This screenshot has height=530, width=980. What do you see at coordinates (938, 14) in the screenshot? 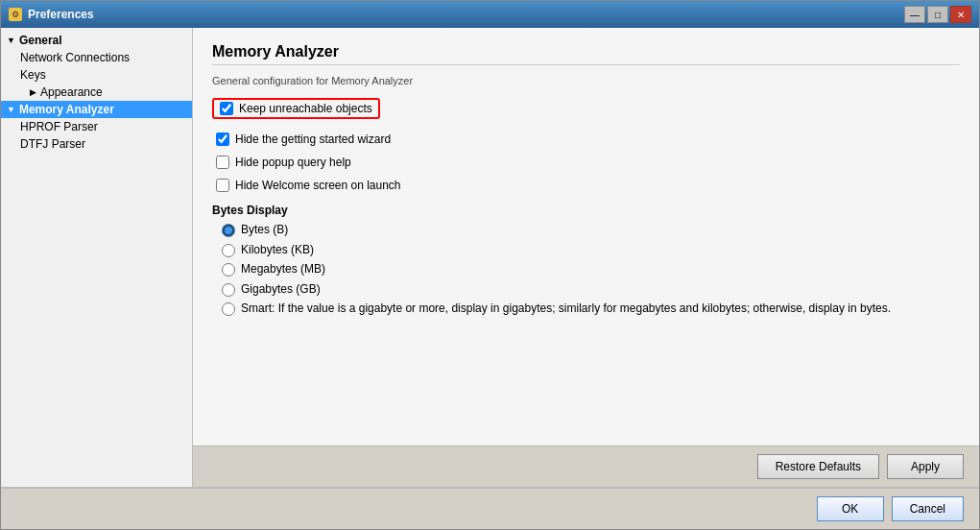
I see `maximize-button: □` at bounding box center [938, 14].